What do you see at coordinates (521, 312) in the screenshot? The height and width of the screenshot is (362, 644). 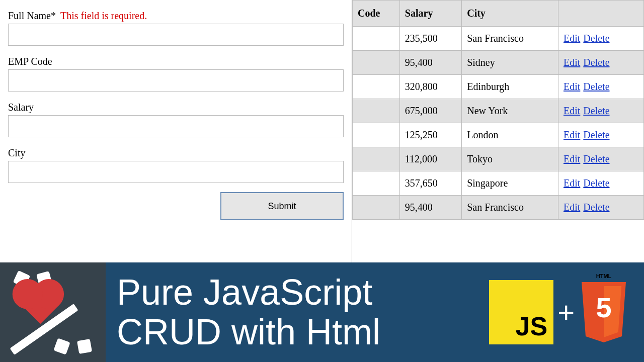 I see `js-badge-icon: JS` at bounding box center [521, 312].